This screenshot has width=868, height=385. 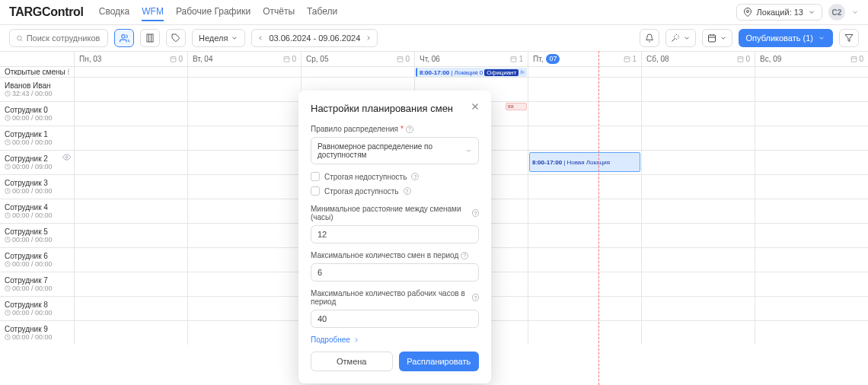 What do you see at coordinates (681, 38) in the screenshot?
I see `magic-button` at bounding box center [681, 38].